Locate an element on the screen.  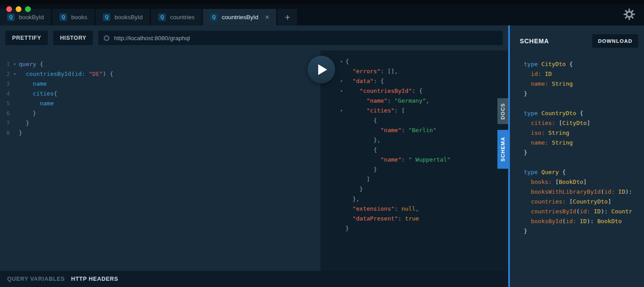
settings-gear-icon is located at coordinates (629, 15).